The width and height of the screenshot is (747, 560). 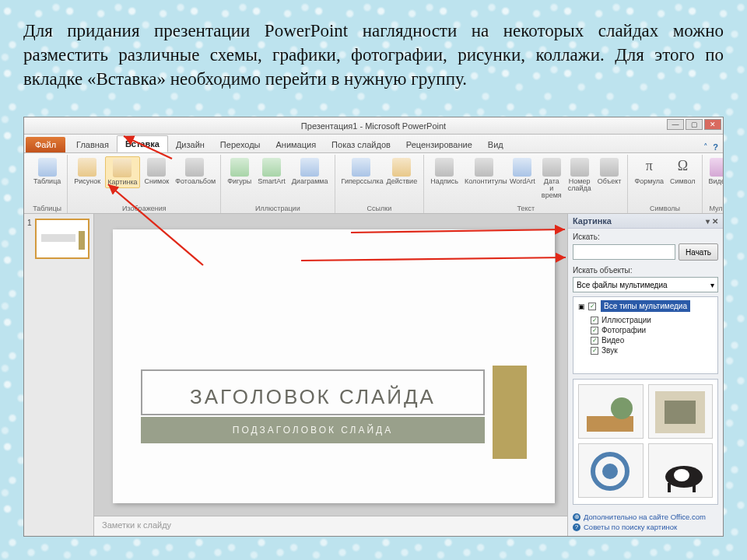 What do you see at coordinates (87, 171) in the screenshot?
I see `btn-picture: Рисунок` at bounding box center [87, 171].